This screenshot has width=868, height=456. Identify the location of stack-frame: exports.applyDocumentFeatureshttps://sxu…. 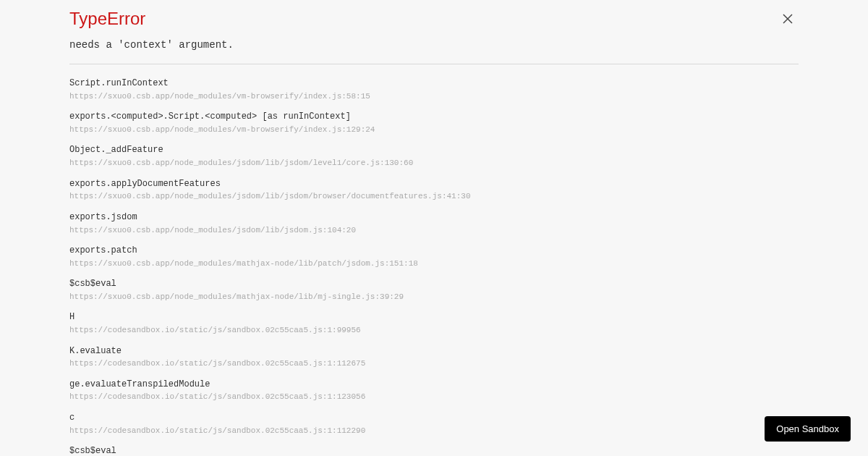
(434, 190).